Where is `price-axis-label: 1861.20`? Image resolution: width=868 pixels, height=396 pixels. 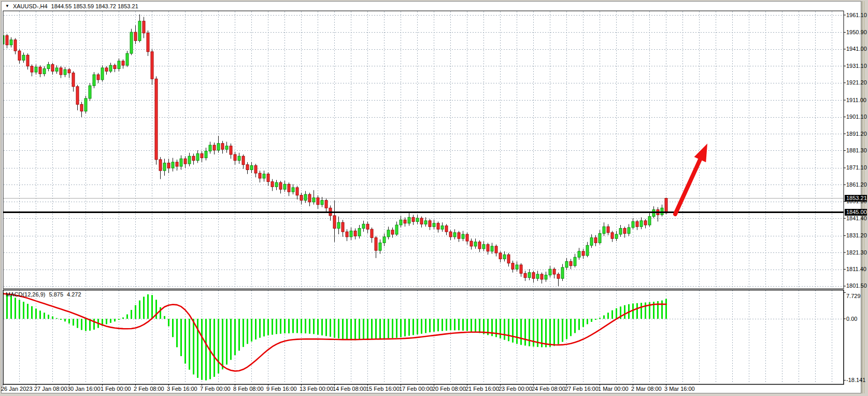 price-axis-label: 1861.20 is located at coordinates (857, 185).